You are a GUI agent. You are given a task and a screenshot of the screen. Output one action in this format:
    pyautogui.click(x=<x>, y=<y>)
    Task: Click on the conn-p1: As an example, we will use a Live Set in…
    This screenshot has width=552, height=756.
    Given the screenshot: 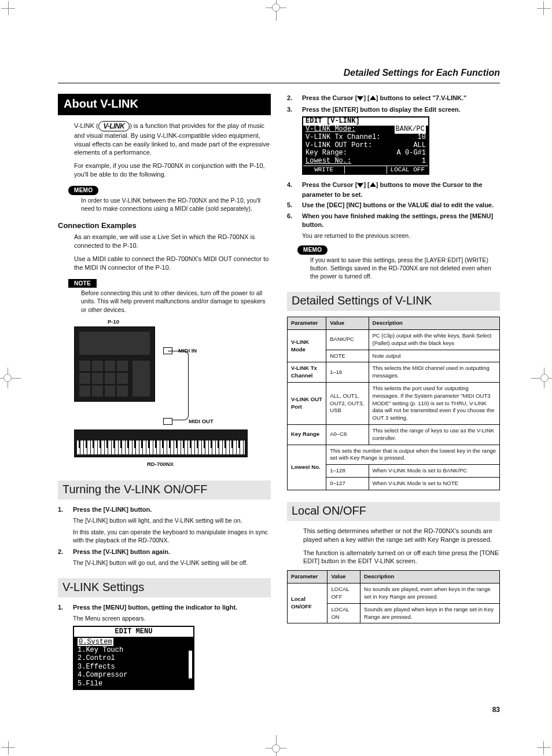 What is the action you would take?
    pyautogui.click(x=172, y=241)
    